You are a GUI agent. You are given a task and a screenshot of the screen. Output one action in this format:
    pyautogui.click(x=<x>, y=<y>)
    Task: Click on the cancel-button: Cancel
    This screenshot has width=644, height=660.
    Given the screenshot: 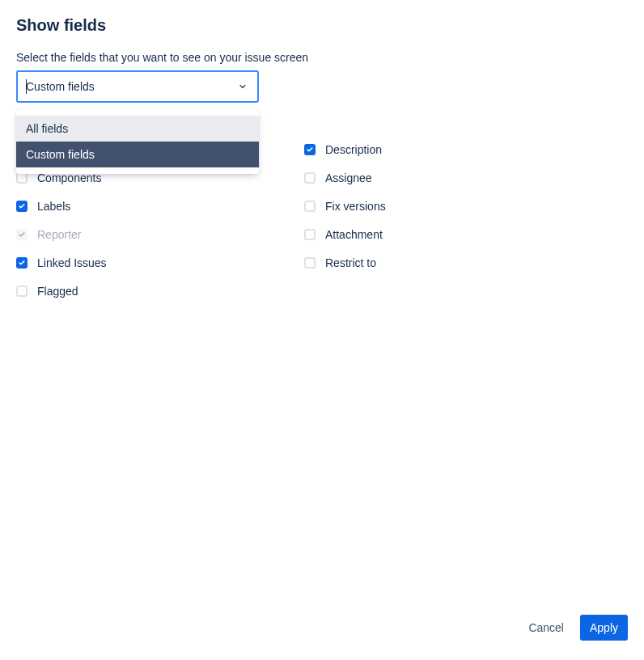 What is the action you would take?
    pyautogui.click(x=546, y=628)
    